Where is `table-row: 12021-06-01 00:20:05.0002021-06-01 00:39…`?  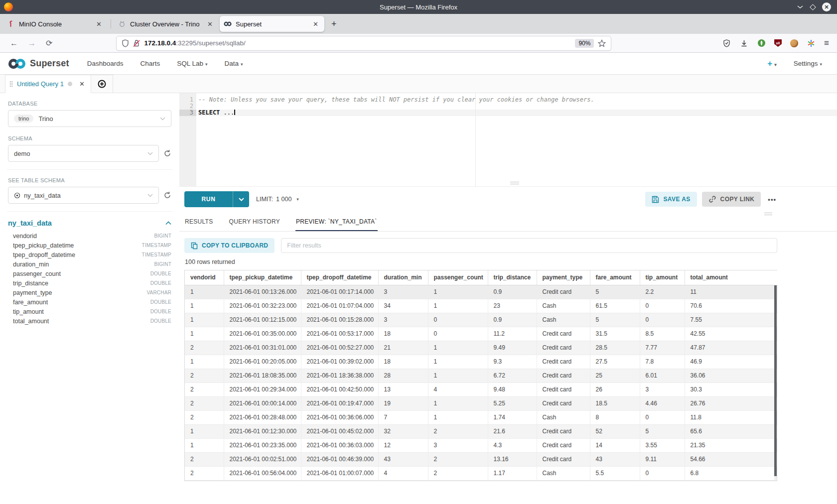 table-row: 12021-06-01 00:20:05.0002021-06-01 00:39… is located at coordinates (481, 362).